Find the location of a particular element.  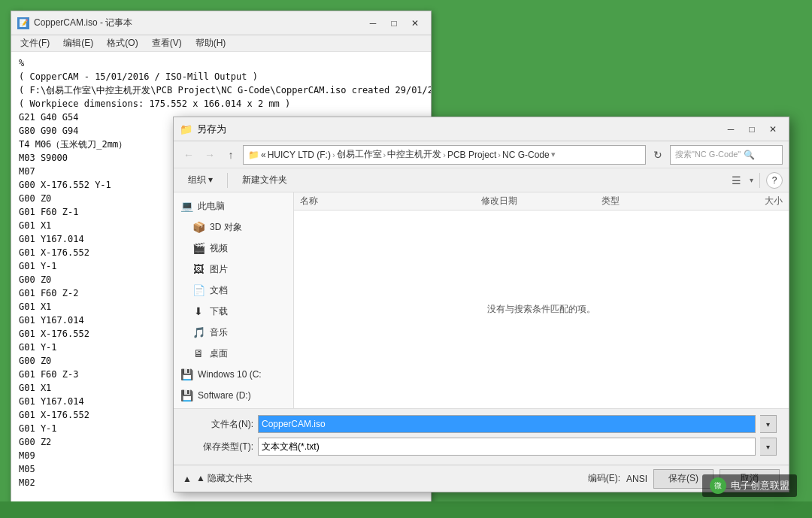

nav-back-button: ← is located at coordinates (189, 155).